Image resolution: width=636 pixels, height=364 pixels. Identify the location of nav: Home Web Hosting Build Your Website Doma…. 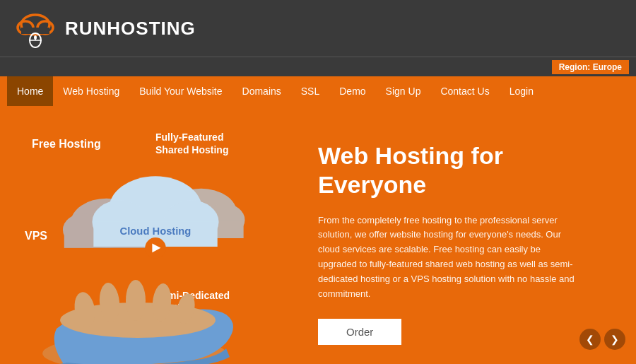
(318, 91).